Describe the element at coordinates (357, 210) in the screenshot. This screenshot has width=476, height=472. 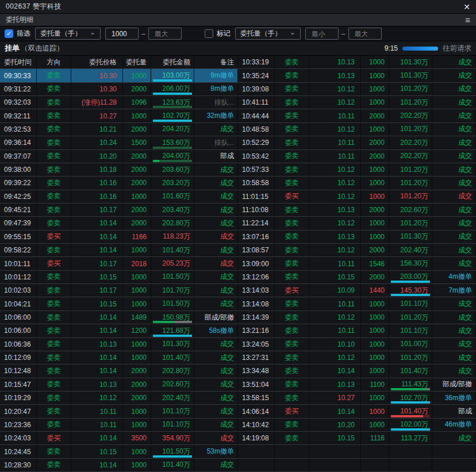
I see `table-row: 11:10:08委卖10.132000202.60万成交` at that location.